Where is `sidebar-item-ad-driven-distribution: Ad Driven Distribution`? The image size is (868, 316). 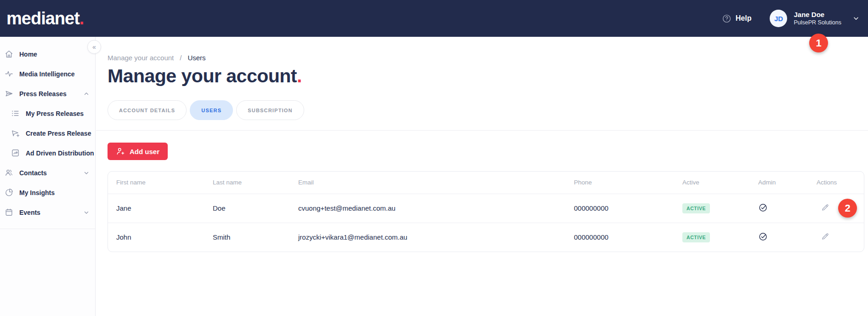 sidebar-item-ad-driven-distribution: Ad Driven Distribution is located at coordinates (48, 153).